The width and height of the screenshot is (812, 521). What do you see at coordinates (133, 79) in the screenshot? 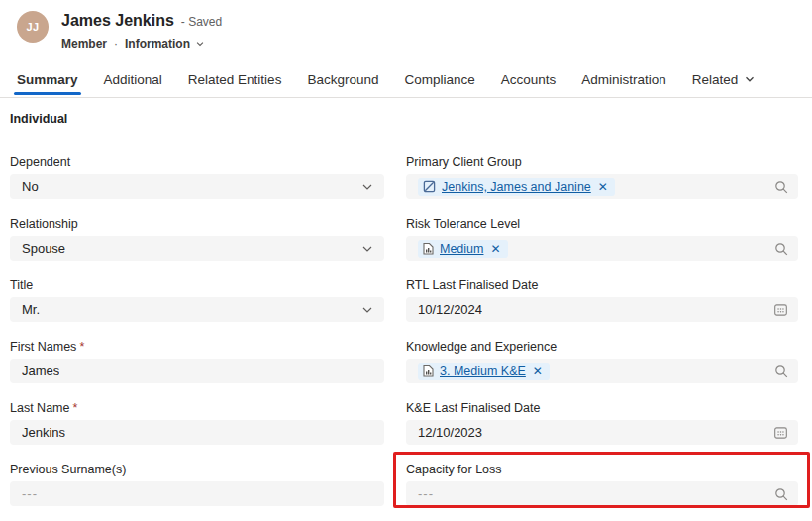
I see `tab-additional: Additional` at bounding box center [133, 79].